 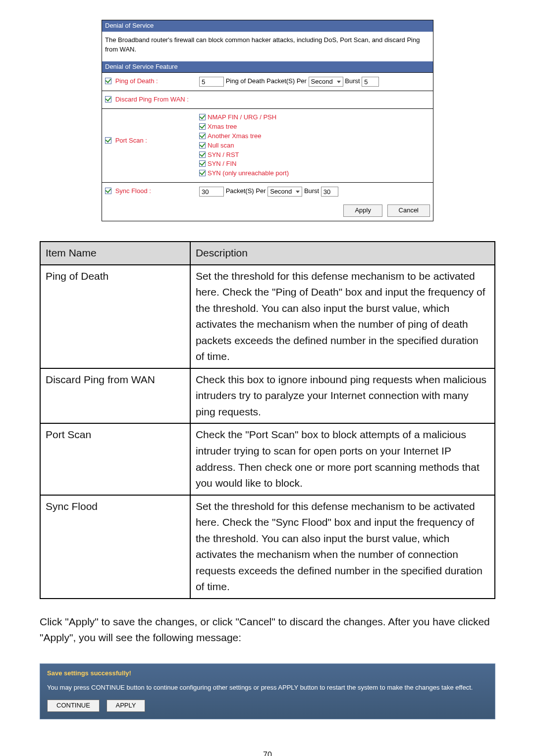 What do you see at coordinates (285, 192) in the screenshot?
I see `sync-unit-select: Second` at bounding box center [285, 192].